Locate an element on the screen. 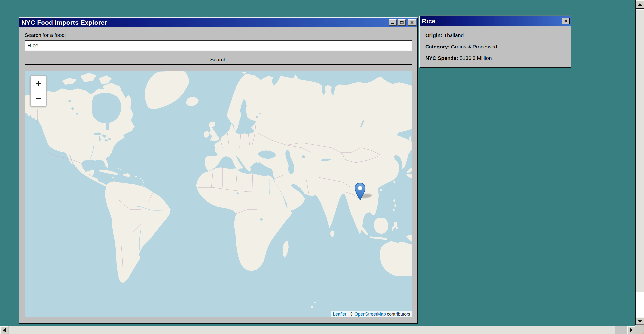 This screenshot has height=334, width=644. map-zoom-control: + − is located at coordinates (38, 91).